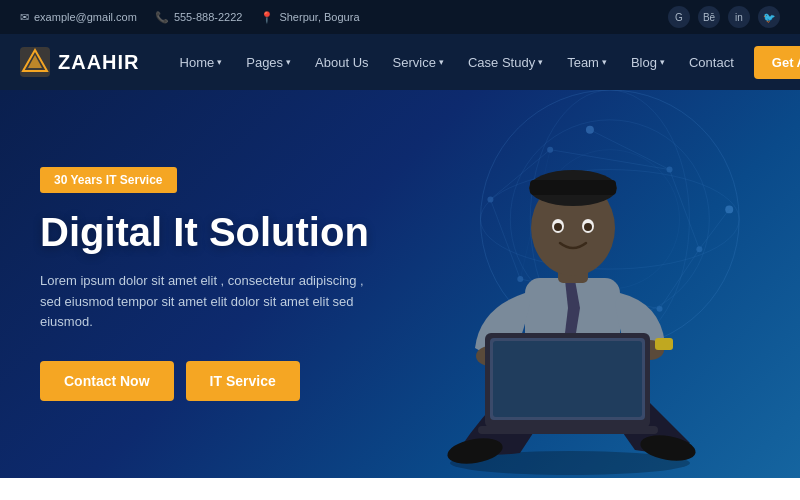  Describe the element at coordinates (210, 381) in the screenshot. I see `hero-buttons: Contact Now IT Service` at that location.